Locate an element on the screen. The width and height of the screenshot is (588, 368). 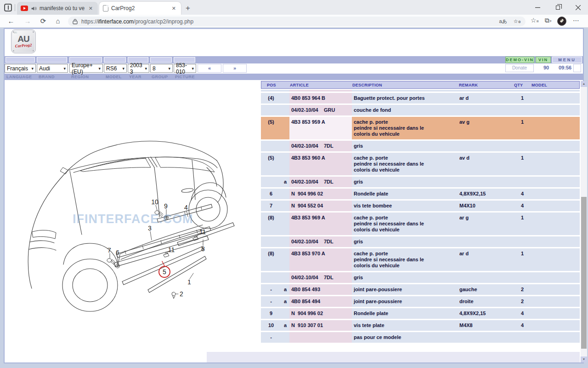
demo-vin-button: DEMO-VIN is located at coordinates (520, 60).